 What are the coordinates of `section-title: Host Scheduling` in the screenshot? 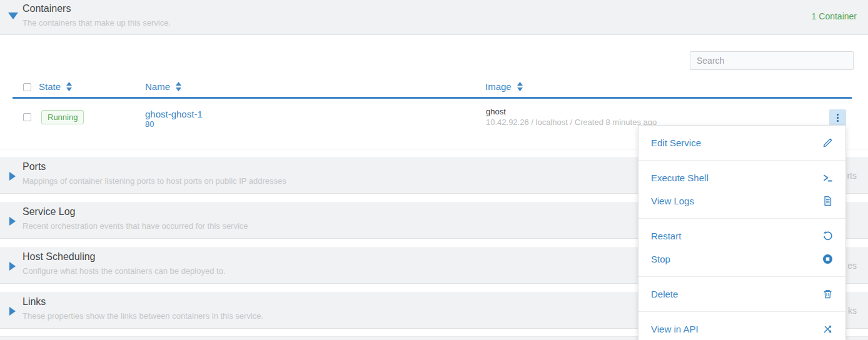 It's located at (59, 257).